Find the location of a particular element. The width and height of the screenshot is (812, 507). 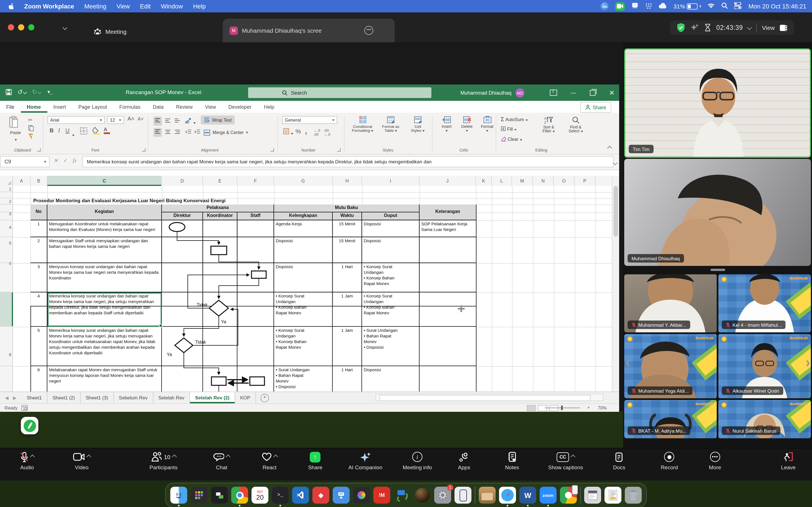

col-P: P is located at coordinates (585, 181).